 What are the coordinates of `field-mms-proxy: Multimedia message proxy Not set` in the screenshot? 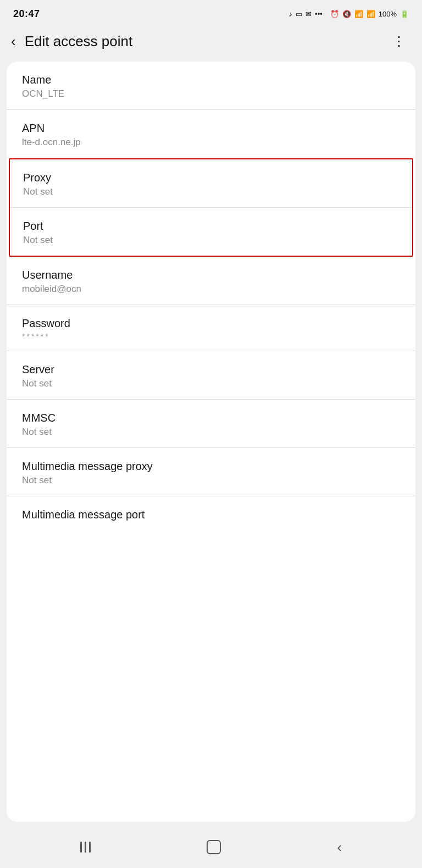 It's located at (211, 472).